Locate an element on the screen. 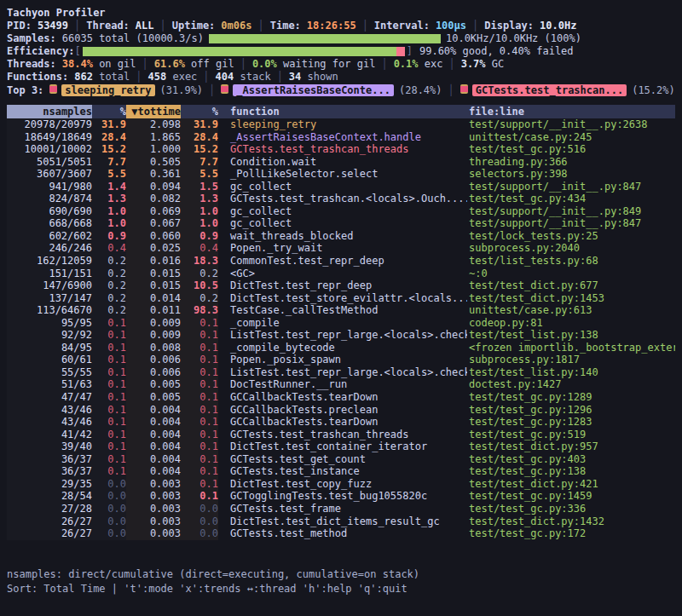 This screenshot has height=616, width=682. table-row: 43/460.10.0040.1GCCallbackTests.preclean… is located at coordinates (341, 411).